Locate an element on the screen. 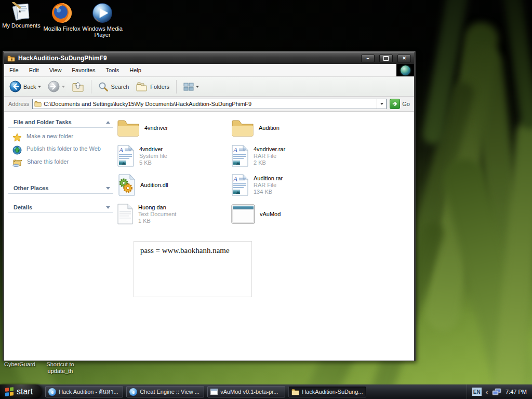  file-type: RAR File is located at coordinates (269, 156).